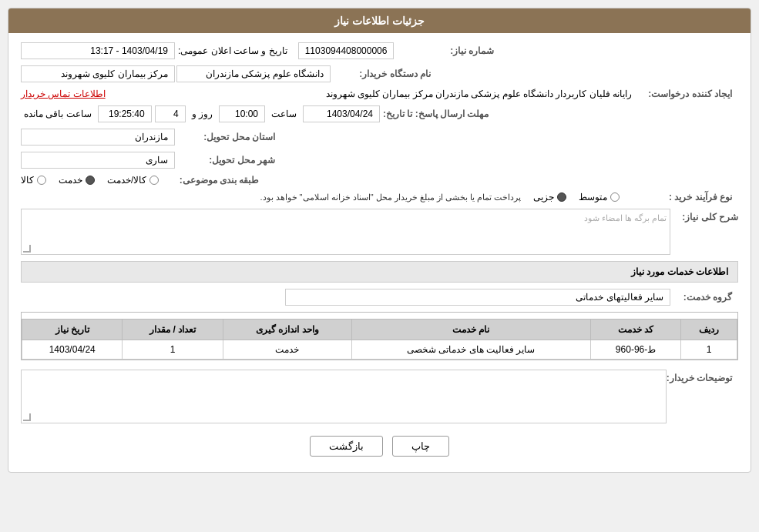  I want to click on table-cell-date: 1403/04/24, so click(72, 350).